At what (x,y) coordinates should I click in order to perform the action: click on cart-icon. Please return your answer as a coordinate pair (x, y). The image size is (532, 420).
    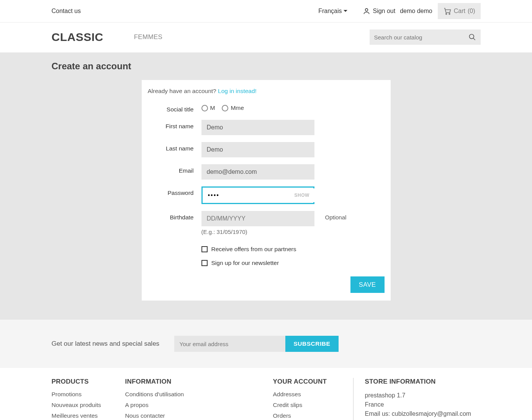
    Looking at the image, I should click on (447, 11).